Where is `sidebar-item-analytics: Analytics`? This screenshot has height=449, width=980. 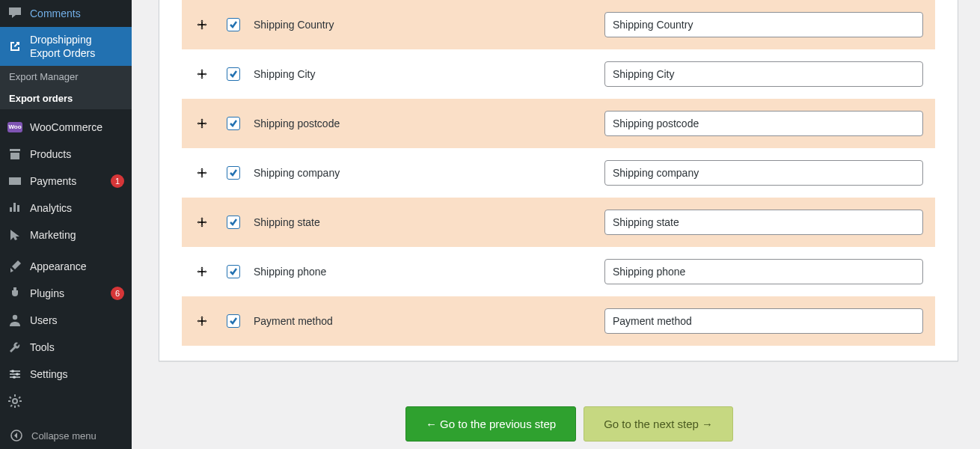 sidebar-item-analytics: Analytics is located at coordinates (66, 208).